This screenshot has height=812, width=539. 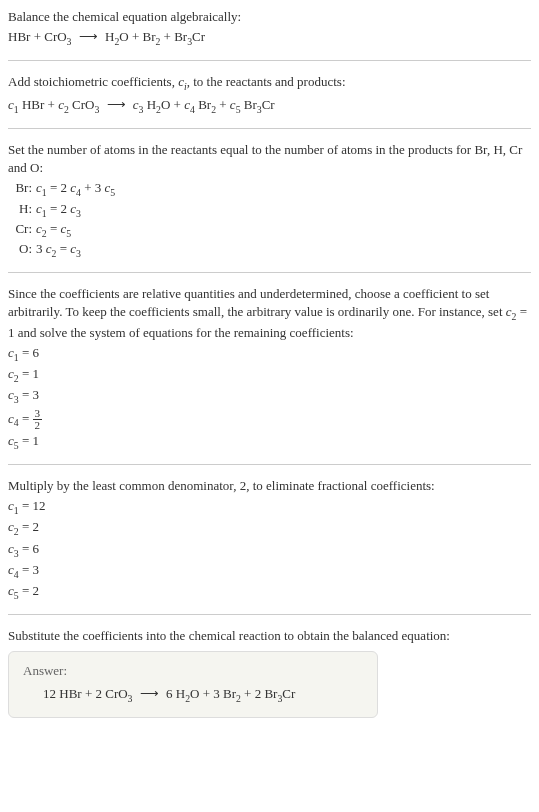 I want to click on table-row: Cr: c2 = c5, so click(x=64, y=230).